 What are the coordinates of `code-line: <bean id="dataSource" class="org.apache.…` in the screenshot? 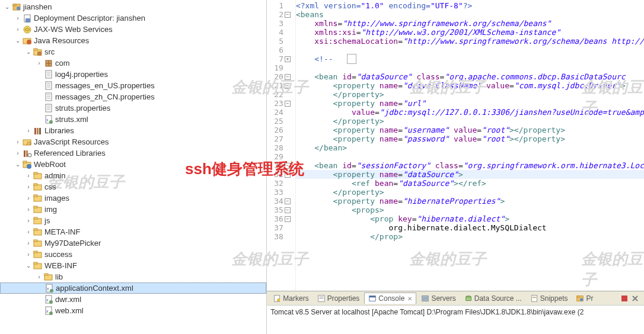 It's located at (470, 77).